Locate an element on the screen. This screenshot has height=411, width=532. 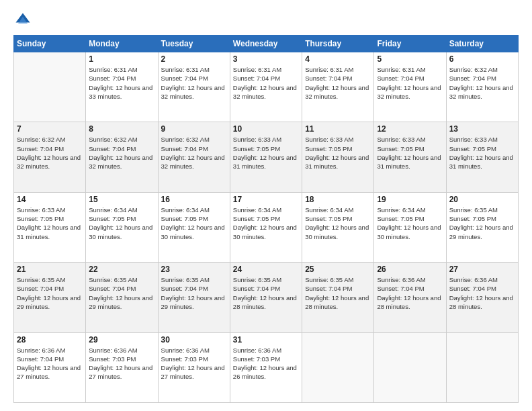
calendar-day-cell: 9Sunrise: 6:32 AM Sunset: 7:04 PM Daylig… is located at coordinates (193, 157).